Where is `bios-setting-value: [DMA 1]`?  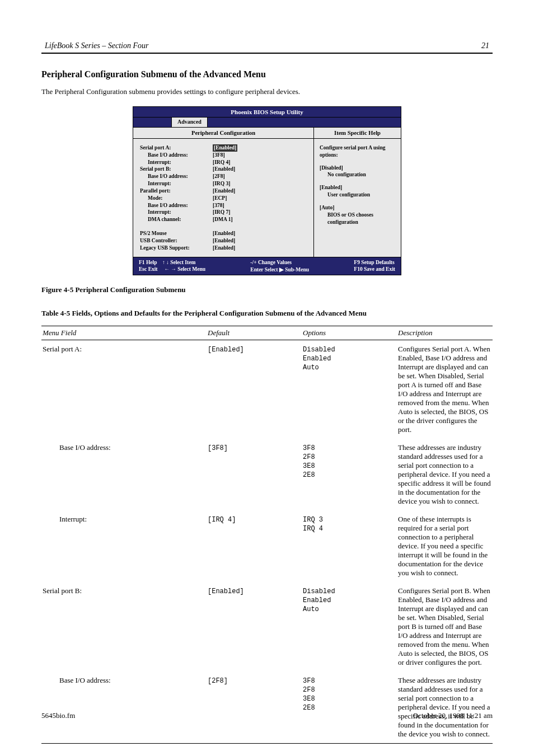 bios-setting-value: [DMA 1] is located at coordinates (223, 219).